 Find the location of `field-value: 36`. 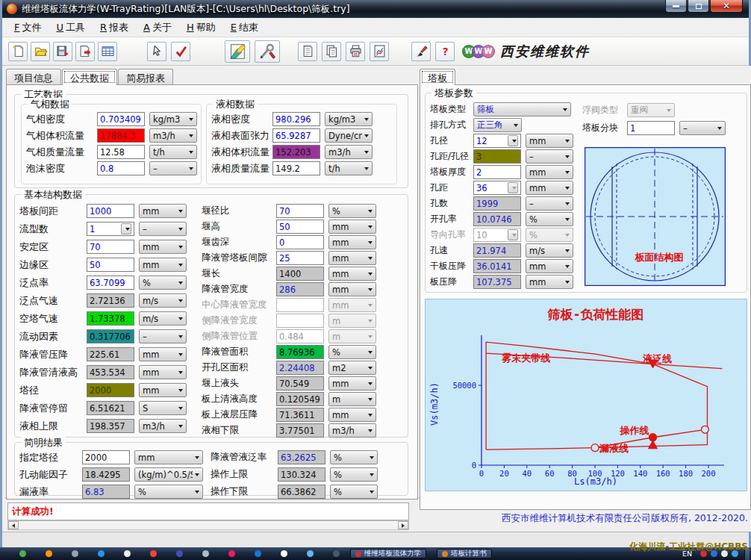

field-value: 36 is located at coordinates (497, 188).